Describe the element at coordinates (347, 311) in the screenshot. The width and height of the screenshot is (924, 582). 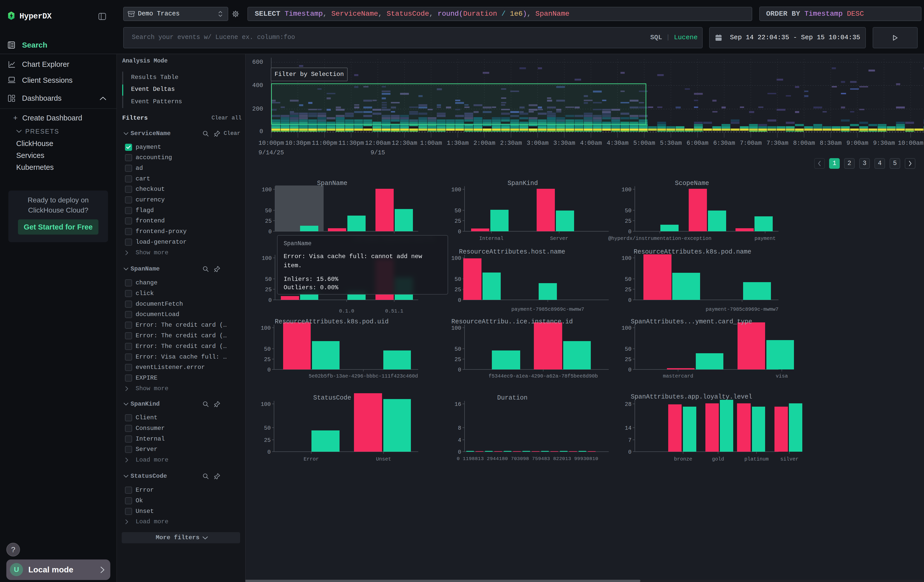
I see `svg-text: 0.1.0` at that location.